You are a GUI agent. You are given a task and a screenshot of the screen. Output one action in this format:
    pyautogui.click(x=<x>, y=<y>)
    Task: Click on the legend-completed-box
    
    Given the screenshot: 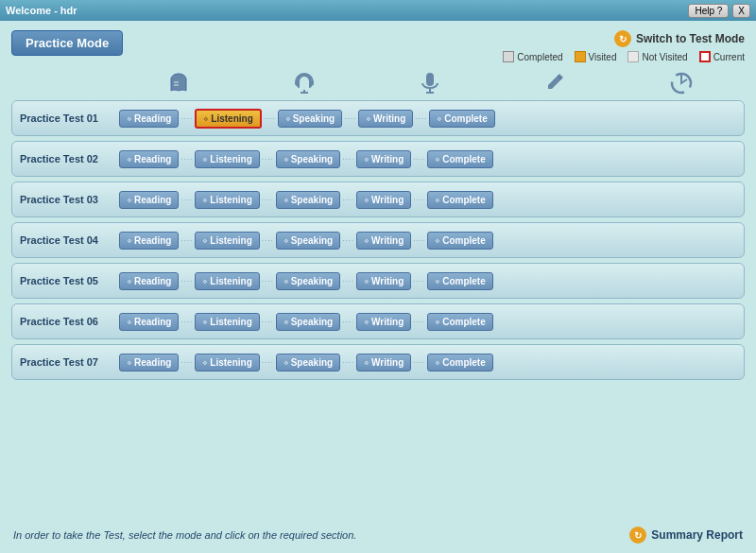 What is the action you would take?
    pyautogui.click(x=508, y=57)
    